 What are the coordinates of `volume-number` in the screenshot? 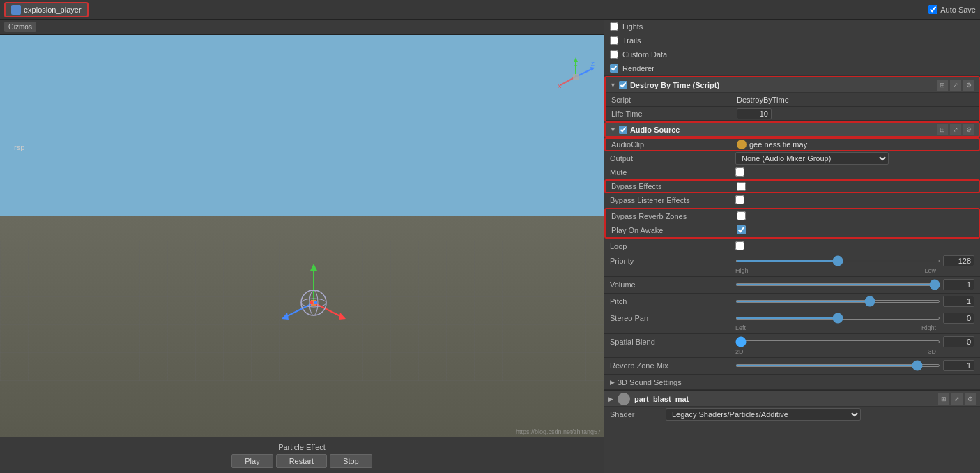 It's located at (959, 285).